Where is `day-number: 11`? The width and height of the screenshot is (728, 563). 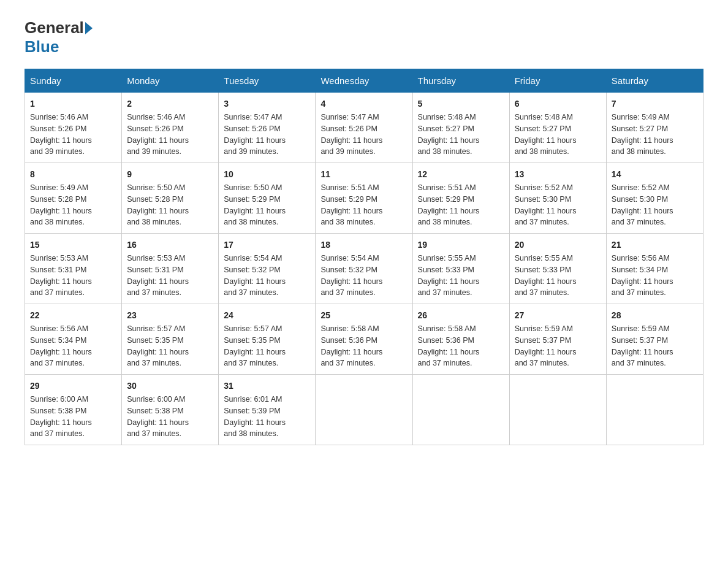 day-number: 11 is located at coordinates (364, 174).